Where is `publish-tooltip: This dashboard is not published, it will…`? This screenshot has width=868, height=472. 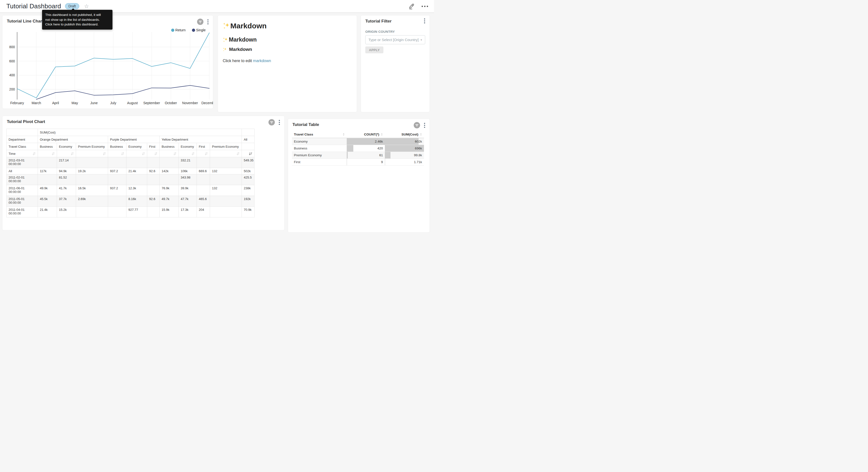 publish-tooltip: This dashboard is not published, it will… is located at coordinates (78, 20).